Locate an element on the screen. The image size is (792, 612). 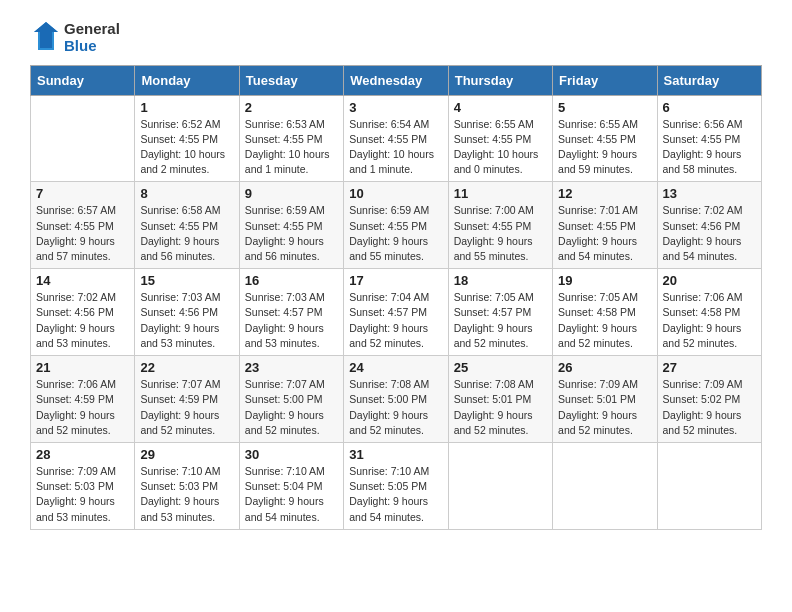
day-number: 18 is located at coordinates (500, 280).